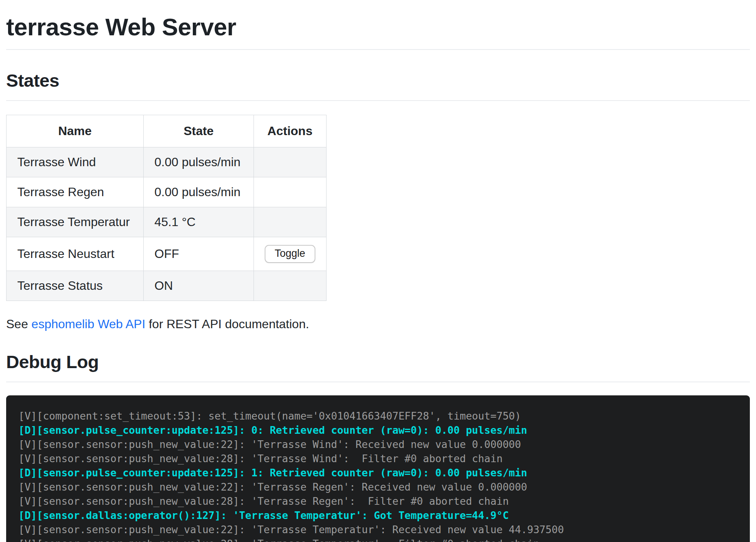  Describe the element at coordinates (75, 222) in the screenshot. I see `state-name: Terrasse Temperatur` at that location.